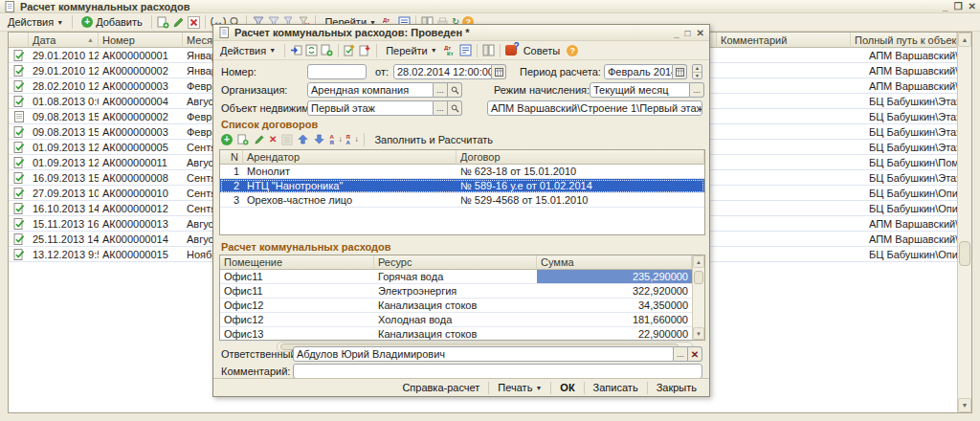  I want to click on add-button: + Добавить, so click(112, 22).